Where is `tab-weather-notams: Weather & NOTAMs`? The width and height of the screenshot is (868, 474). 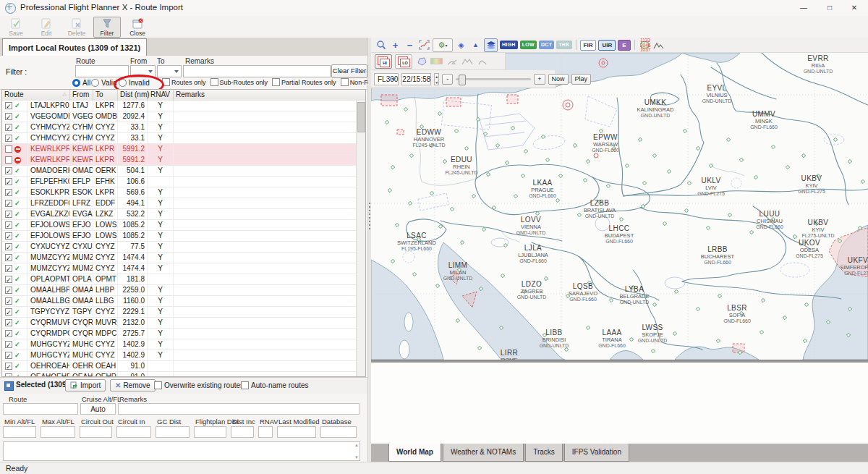
tab-weather-notams: Weather & NOTAMs is located at coordinates (483, 453).